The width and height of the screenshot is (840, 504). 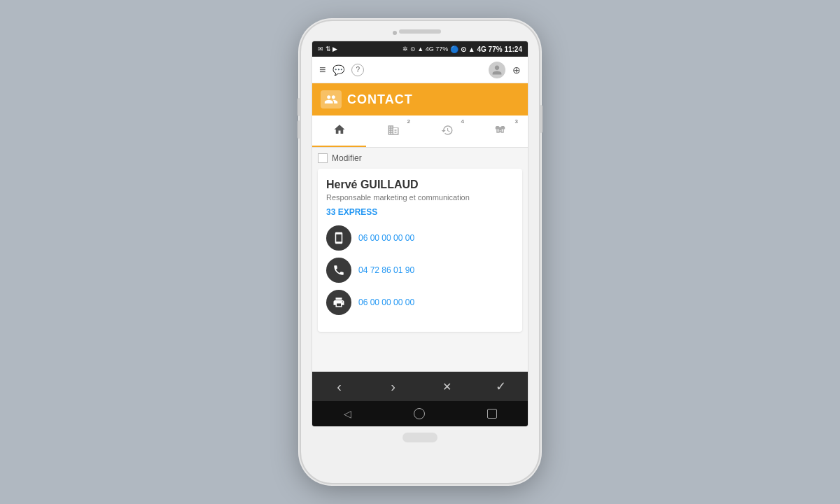 What do you see at coordinates (420, 185) in the screenshot?
I see `contact-name: Hervé GUILLAUD` at bounding box center [420, 185].